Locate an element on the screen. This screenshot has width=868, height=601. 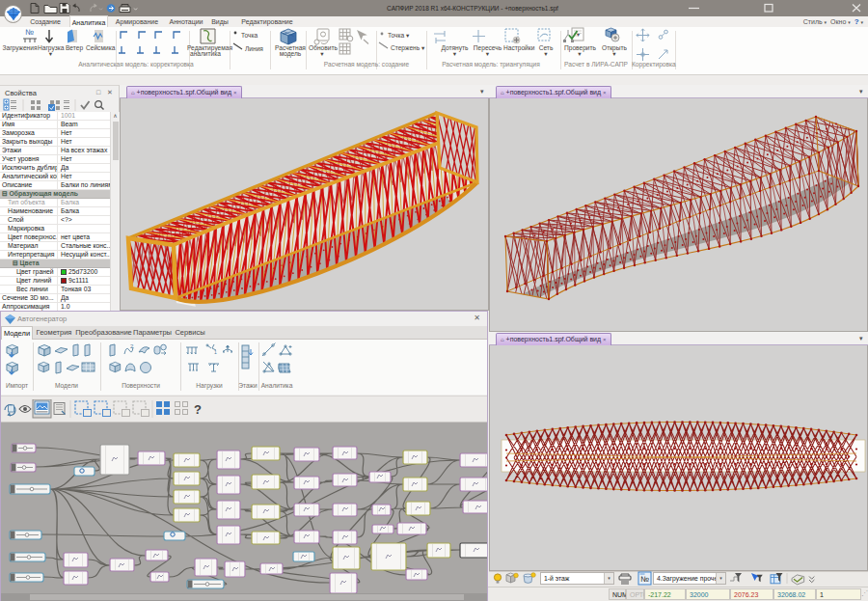
svg-text: 1 is located at coordinates (216, 352).